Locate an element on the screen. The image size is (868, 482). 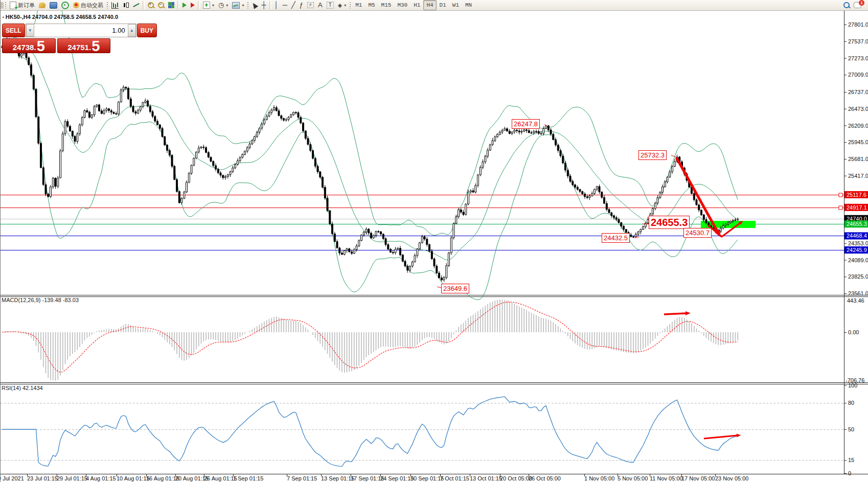
sell-price: 24738.5 is located at coordinates (29, 46).